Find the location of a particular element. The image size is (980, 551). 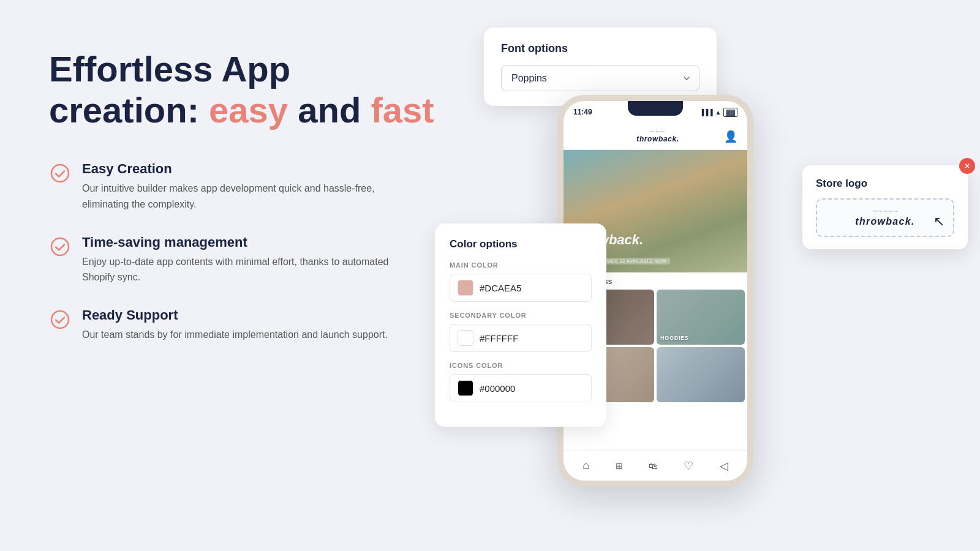

font-options-title: Font options is located at coordinates (600, 49).